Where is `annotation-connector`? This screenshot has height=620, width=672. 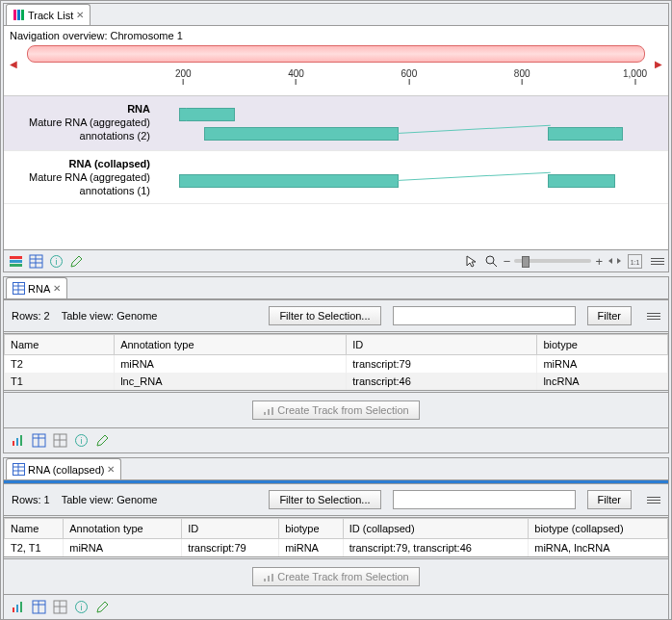 annotation-connector is located at coordinates (474, 129).